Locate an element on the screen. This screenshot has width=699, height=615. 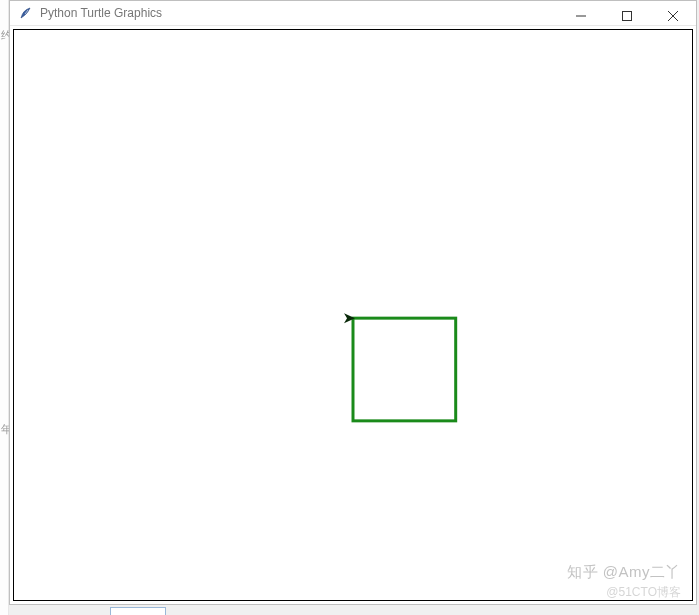
window-title: Python Turtle Graphics is located at coordinates (101, 13).